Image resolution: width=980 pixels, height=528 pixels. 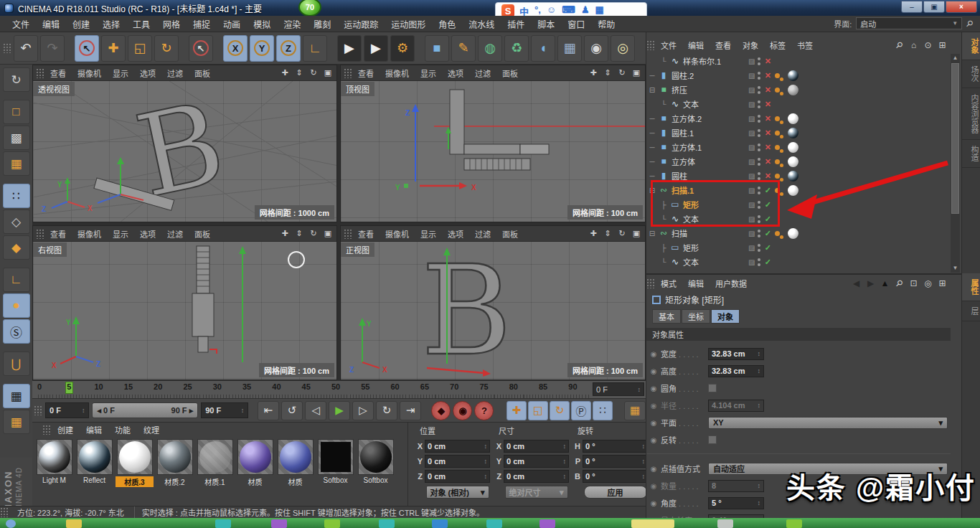 I want to click on object-row-立方体.2: ─■立方体.2▨✕, so click(x=798, y=118).